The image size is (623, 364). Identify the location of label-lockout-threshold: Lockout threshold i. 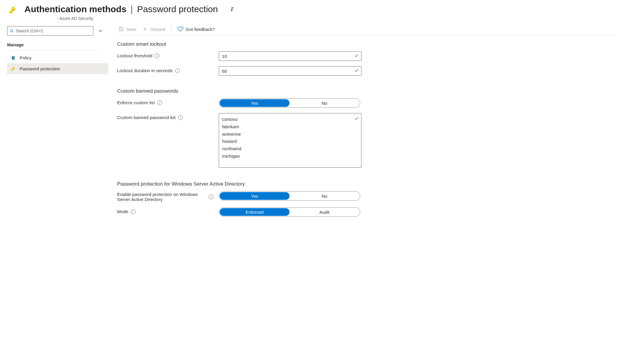
(168, 55).